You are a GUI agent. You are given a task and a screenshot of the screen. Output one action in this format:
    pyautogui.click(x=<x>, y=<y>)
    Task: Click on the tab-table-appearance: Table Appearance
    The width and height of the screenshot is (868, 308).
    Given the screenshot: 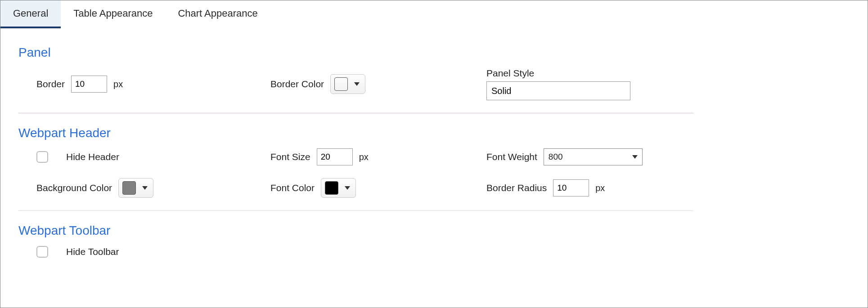 What is the action you would take?
    pyautogui.click(x=113, y=14)
    